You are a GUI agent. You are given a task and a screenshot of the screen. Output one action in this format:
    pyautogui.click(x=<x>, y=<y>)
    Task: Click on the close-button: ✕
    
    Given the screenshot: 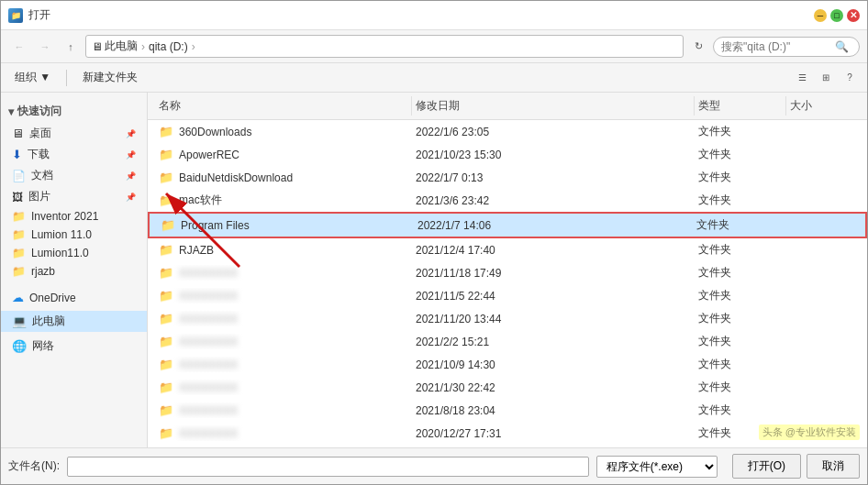 What is the action you would take?
    pyautogui.click(x=853, y=16)
    